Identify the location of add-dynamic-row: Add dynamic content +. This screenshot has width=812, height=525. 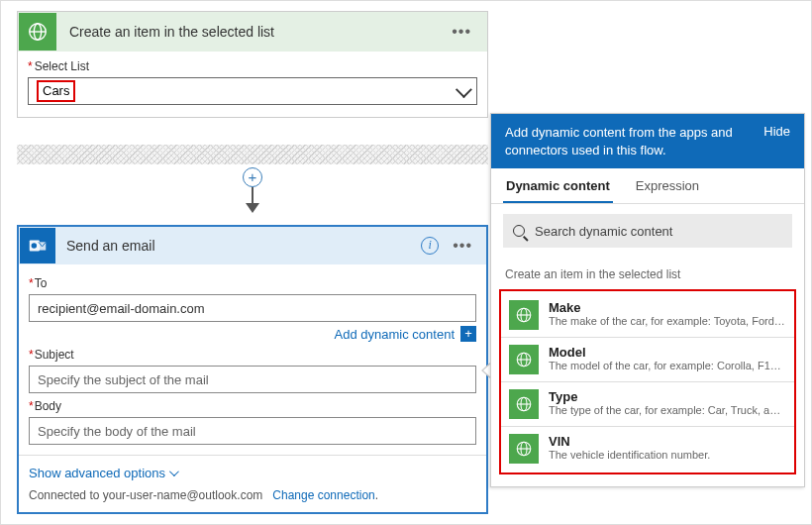
(253, 334).